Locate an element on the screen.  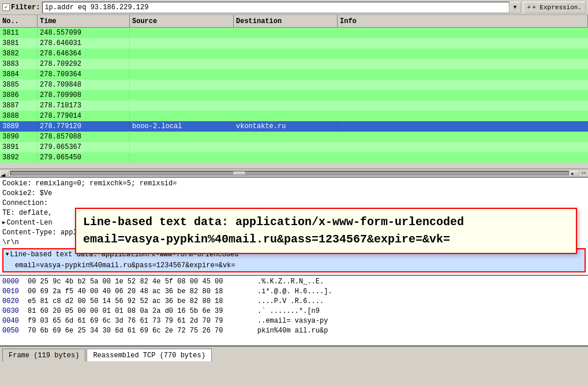
tooltip-line2: email=vasya-pypkin%40mail.ru&pass=123456… is located at coordinates (326, 240).